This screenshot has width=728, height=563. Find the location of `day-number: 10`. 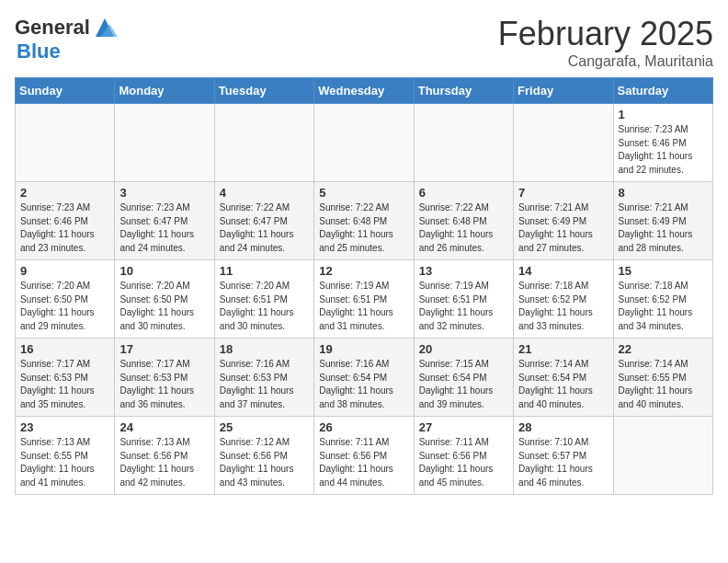

day-number: 10 is located at coordinates (164, 270).